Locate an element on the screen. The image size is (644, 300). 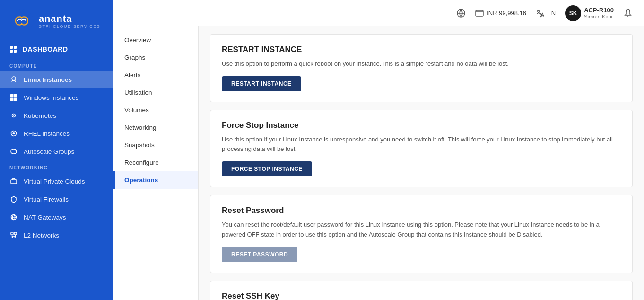
restart-instance-title: RESTART INSTANCE is located at coordinates (421, 50).